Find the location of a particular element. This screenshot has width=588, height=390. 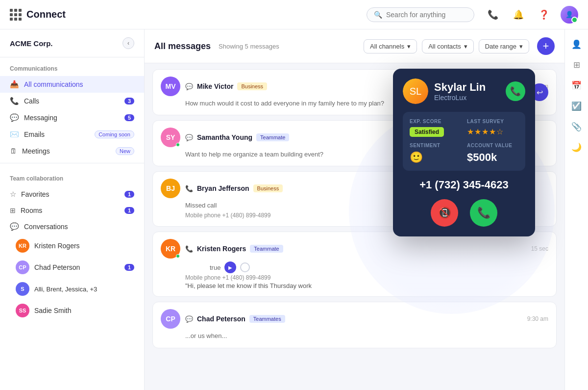

right-icon-calendar: 📅 is located at coordinates (577, 85).